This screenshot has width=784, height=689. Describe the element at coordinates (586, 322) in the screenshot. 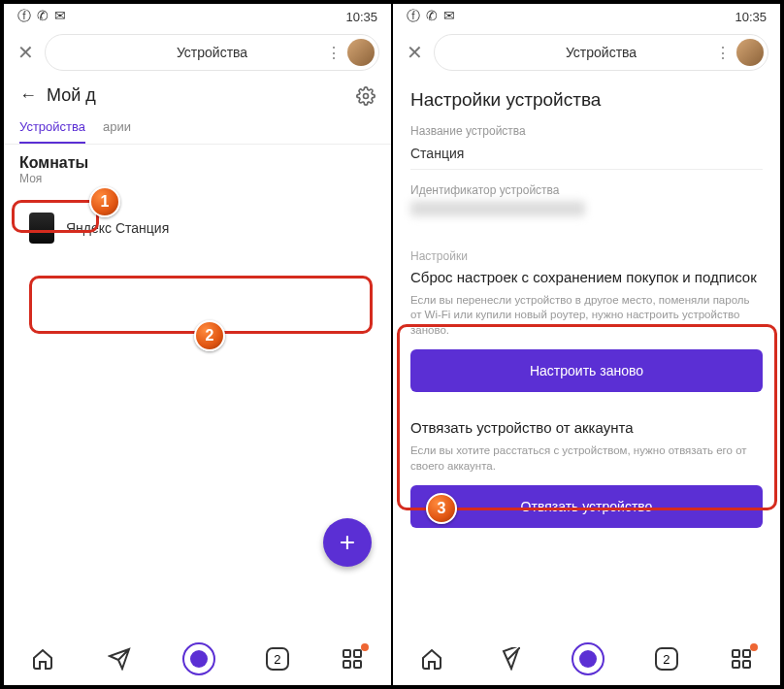

I see `reset-section: Настройки Сброс настроек с сохранением п…` at that location.